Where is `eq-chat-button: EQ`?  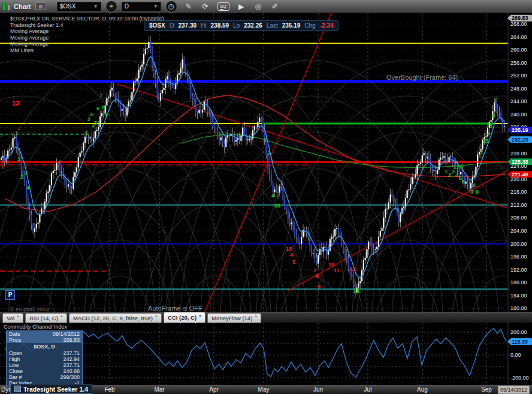
eq-chat-button: EQ is located at coordinates (223, 7).